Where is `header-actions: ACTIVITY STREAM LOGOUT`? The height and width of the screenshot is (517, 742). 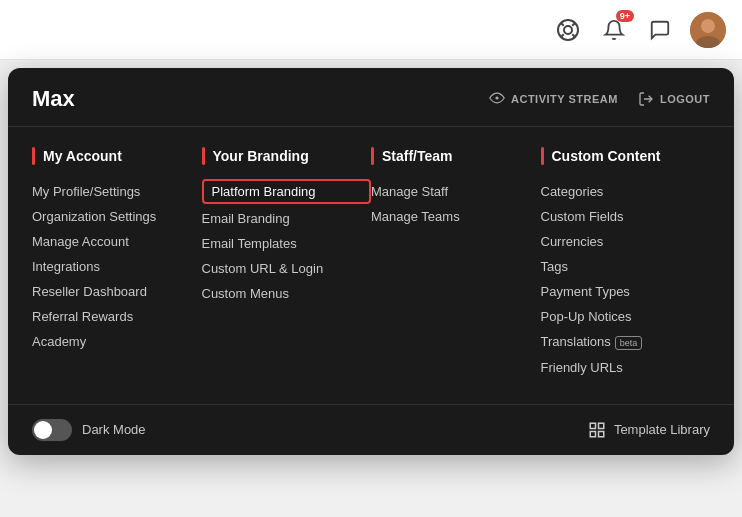
header-actions: ACTIVITY STREAM LOGOUT is located at coordinates (600, 99).